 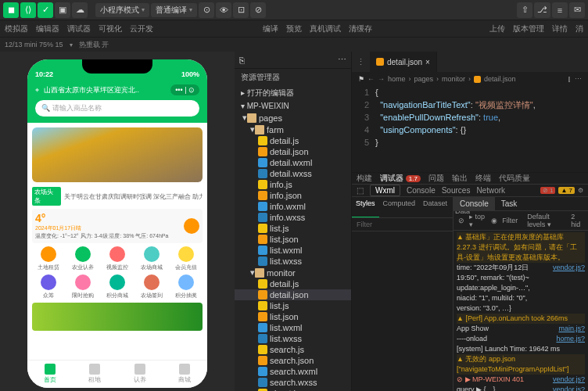 I want to click on open-editors-section: ▸ 打开的编辑器, so click(x=292, y=93).